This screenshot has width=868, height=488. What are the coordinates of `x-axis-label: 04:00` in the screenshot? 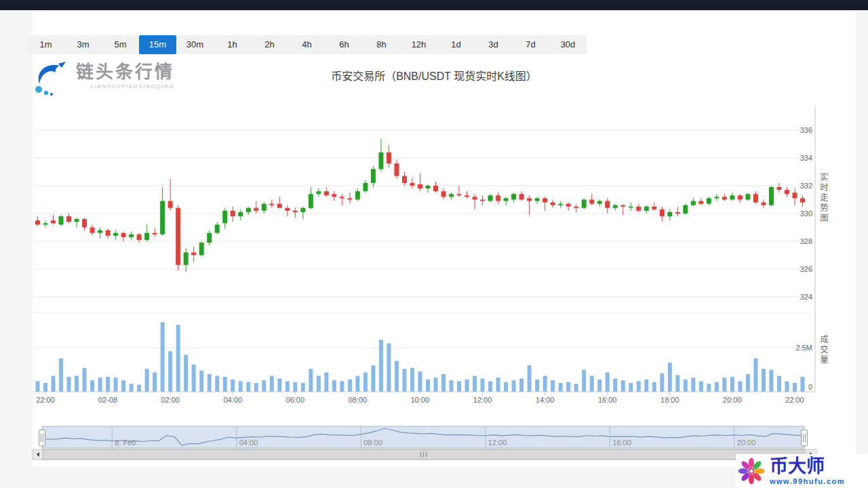 It's located at (233, 400).